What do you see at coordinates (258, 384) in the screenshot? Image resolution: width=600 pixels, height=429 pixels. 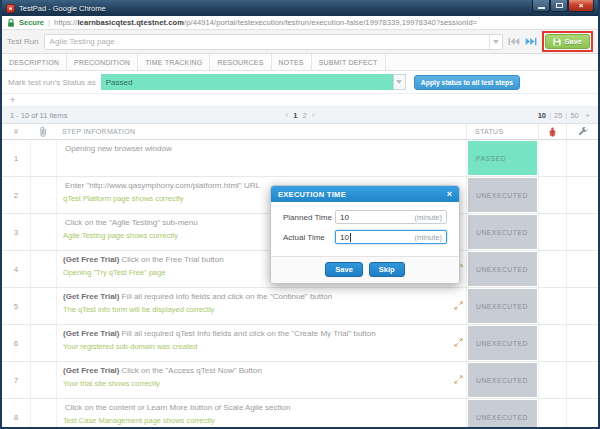 I see `expected-result: Your trial site shows correctly` at bounding box center [258, 384].